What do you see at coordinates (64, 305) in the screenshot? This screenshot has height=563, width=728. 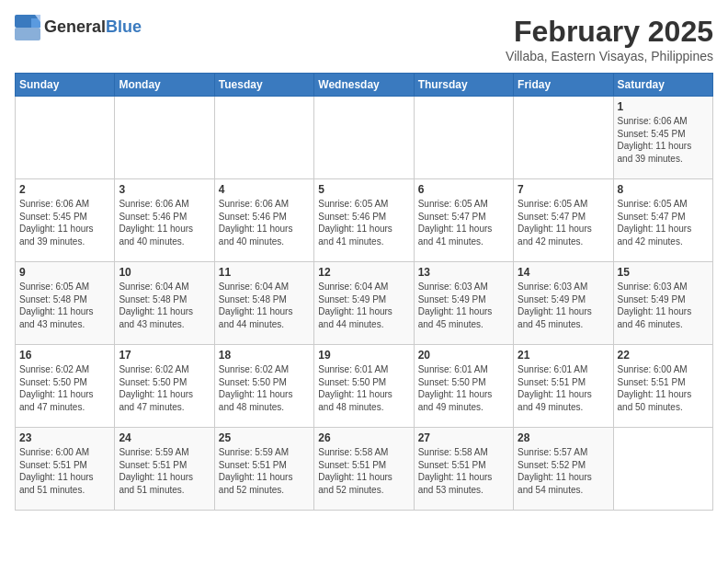 I see `day-info: Sunrise: 6:05 AM Sunset: 5:48 PM Dayligh…` at bounding box center [64, 305].